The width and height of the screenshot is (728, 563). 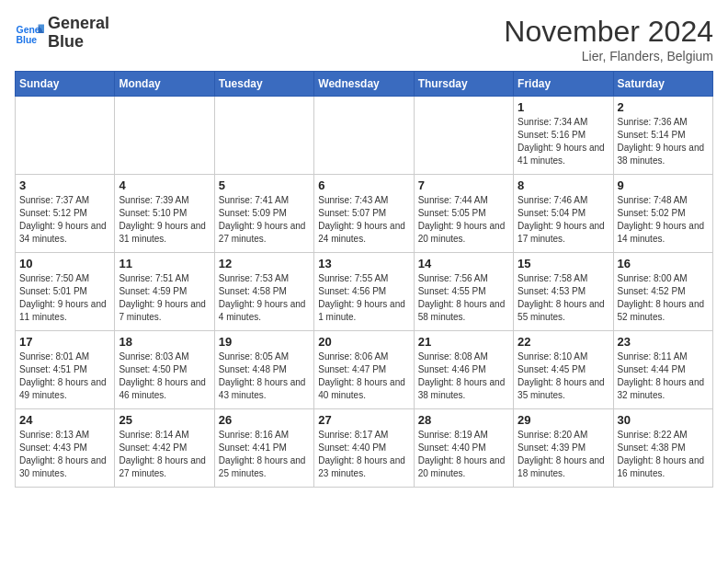 What do you see at coordinates (664, 220) in the screenshot?
I see `day-info: Sunrise: 7:48 AM Sunset: 5:02 PM Dayligh…` at bounding box center [664, 220].